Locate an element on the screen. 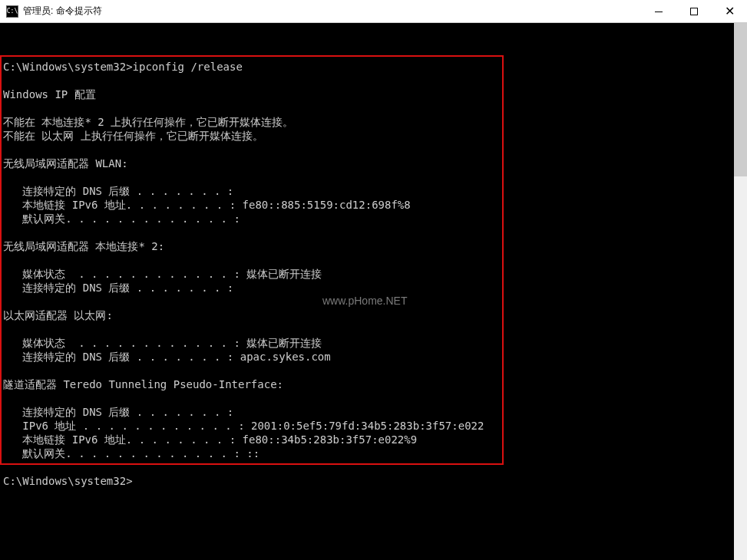 The height and width of the screenshot is (560, 747). output-line: 默认网关. . . . . . . . . . . . . : :: is located at coordinates (131, 453).